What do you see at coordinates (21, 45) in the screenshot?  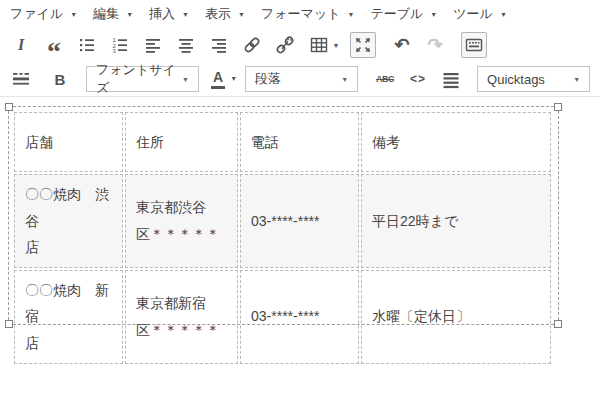 I see `italic-icon: I` at bounding box center [21, 45].